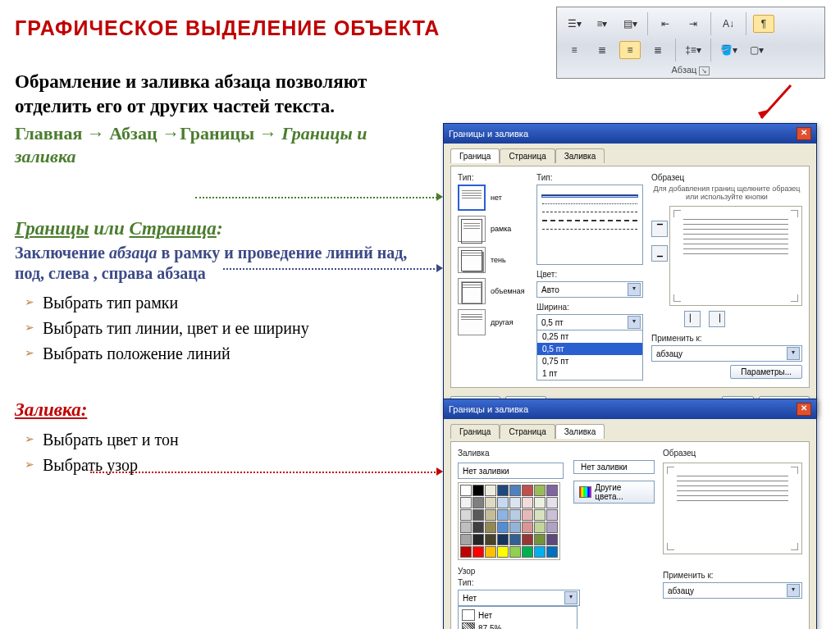 This screenshot has height=629, width=840. Describe the element at coordinates (736, 256) in the screenshot. I see `preview-area` at that location.